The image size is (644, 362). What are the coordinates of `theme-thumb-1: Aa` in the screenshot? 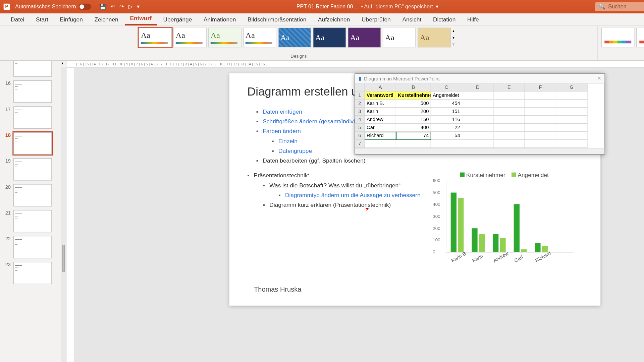 It's located at (155, 38).